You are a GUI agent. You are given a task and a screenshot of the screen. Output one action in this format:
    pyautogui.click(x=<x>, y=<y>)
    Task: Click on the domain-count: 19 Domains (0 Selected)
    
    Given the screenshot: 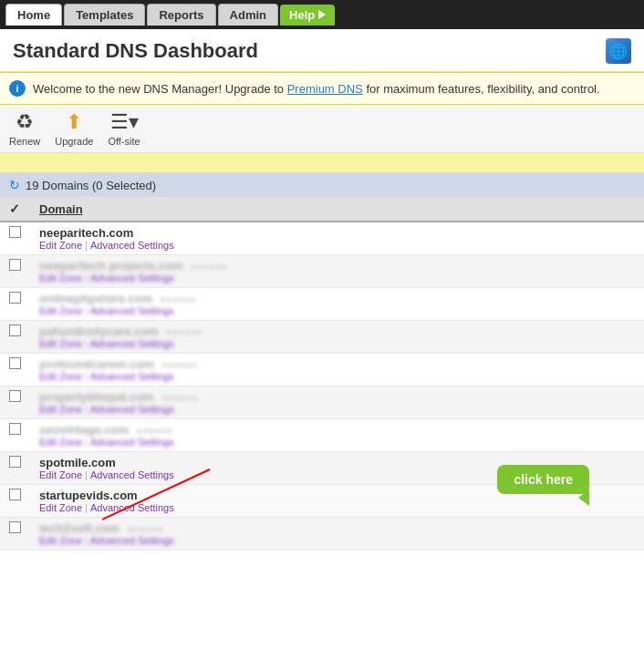 What is the action you would take?
    pyautogui.click(x=91, y=186)
    